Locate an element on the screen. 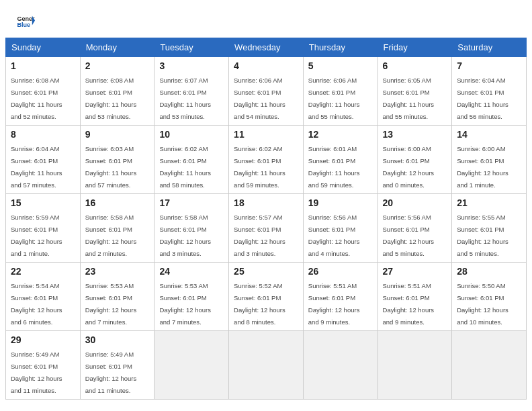  weekday-header-friday: Friday is located at coordinates (415, 48).